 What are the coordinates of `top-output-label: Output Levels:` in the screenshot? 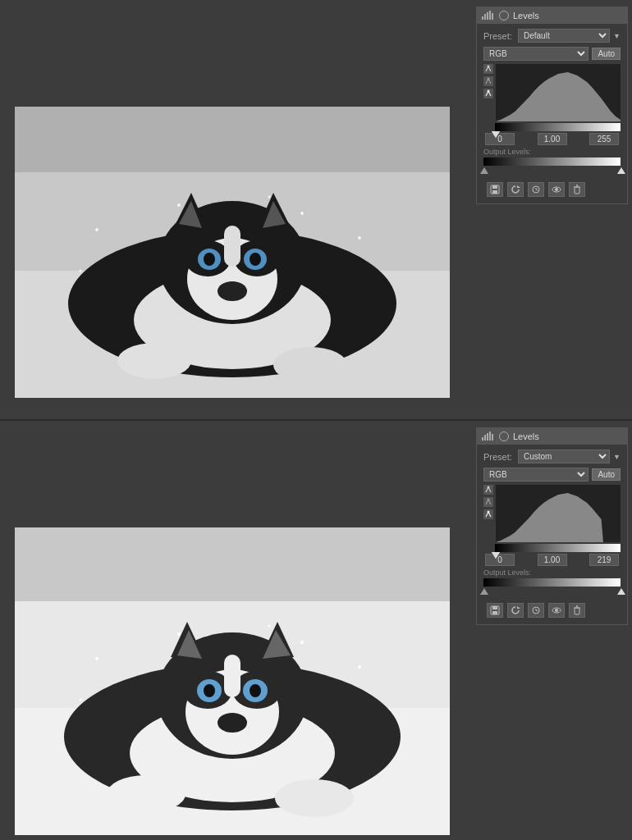 It's located at (552, 152).